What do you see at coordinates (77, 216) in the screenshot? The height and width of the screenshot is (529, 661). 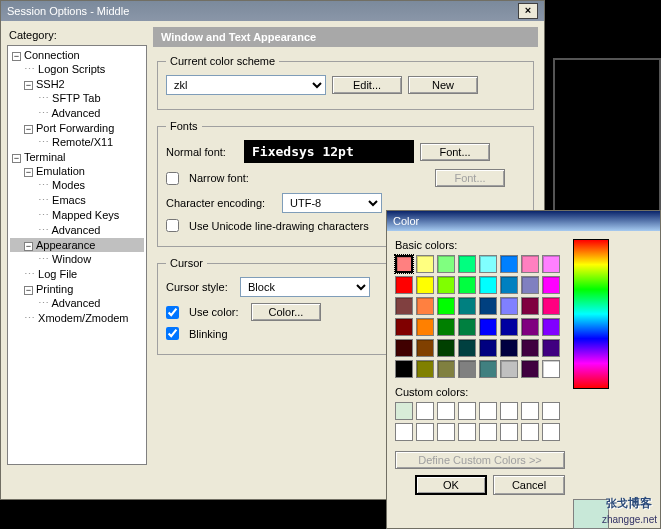 I see `tree-item: ⋯ Mapped Keys` at bounding box center [77, 216].